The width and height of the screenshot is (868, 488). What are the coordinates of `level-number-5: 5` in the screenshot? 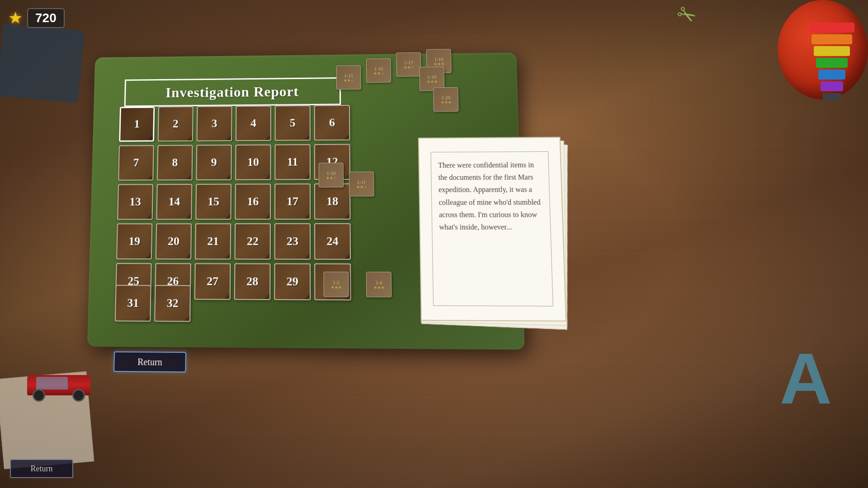 It's located at (293, 123).